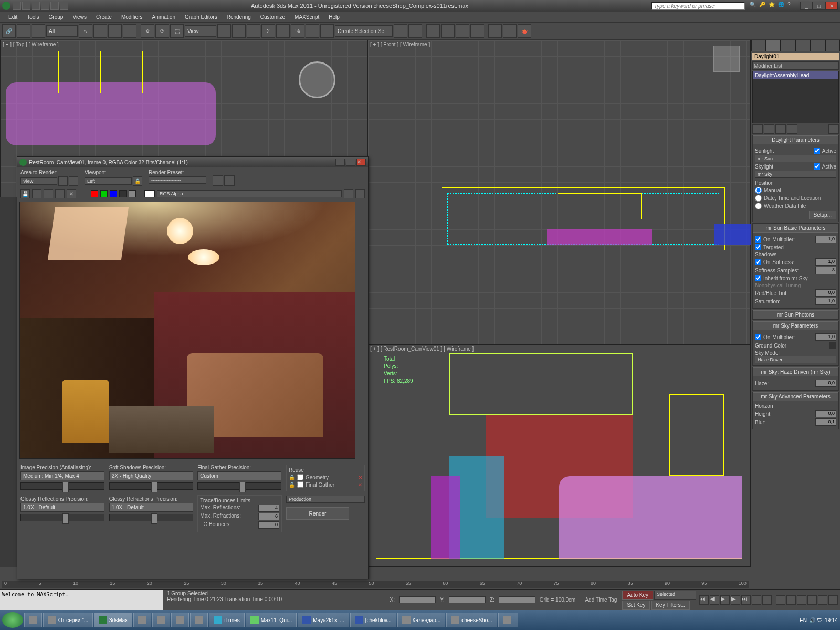  What do you see at coordinates (64, 6) in the screenshot?
I see `qat-link-icon` at bounding box center [64, 6].